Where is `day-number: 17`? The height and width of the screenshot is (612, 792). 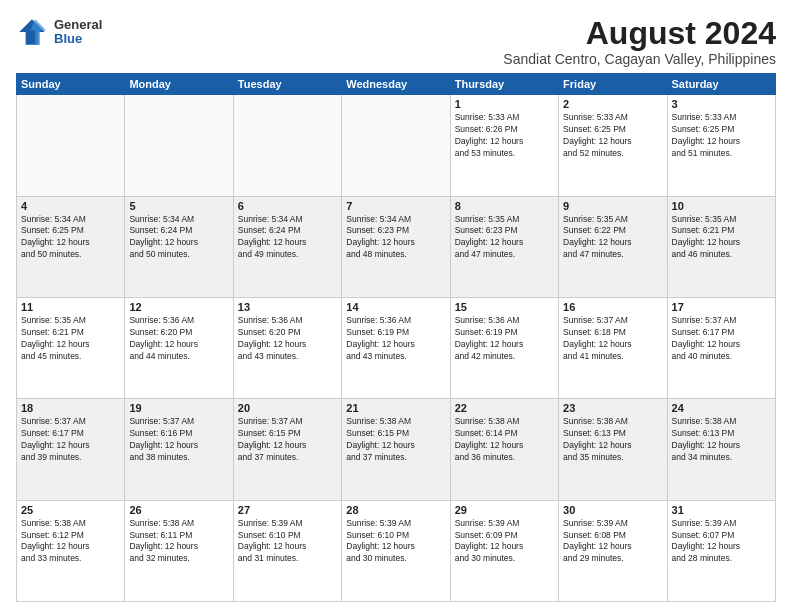
day-number: 17 is located at coordinates (722, 307).